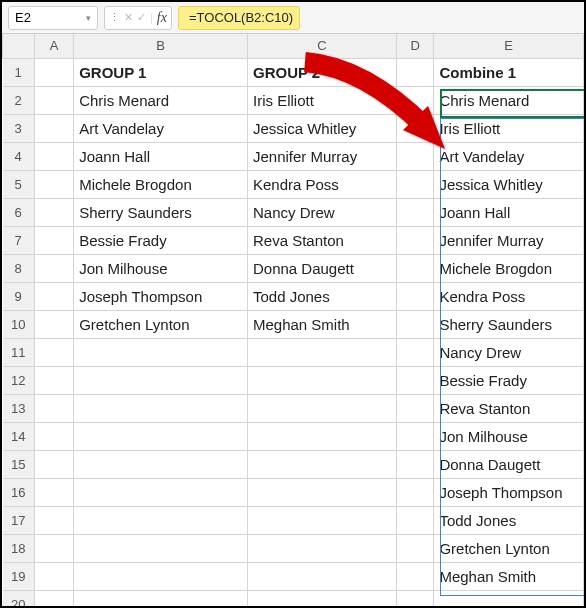  What do you see at coordinates (19, 100) in the screenshot?
I see `row-header-2: 2` at bounding box center [19, 100].